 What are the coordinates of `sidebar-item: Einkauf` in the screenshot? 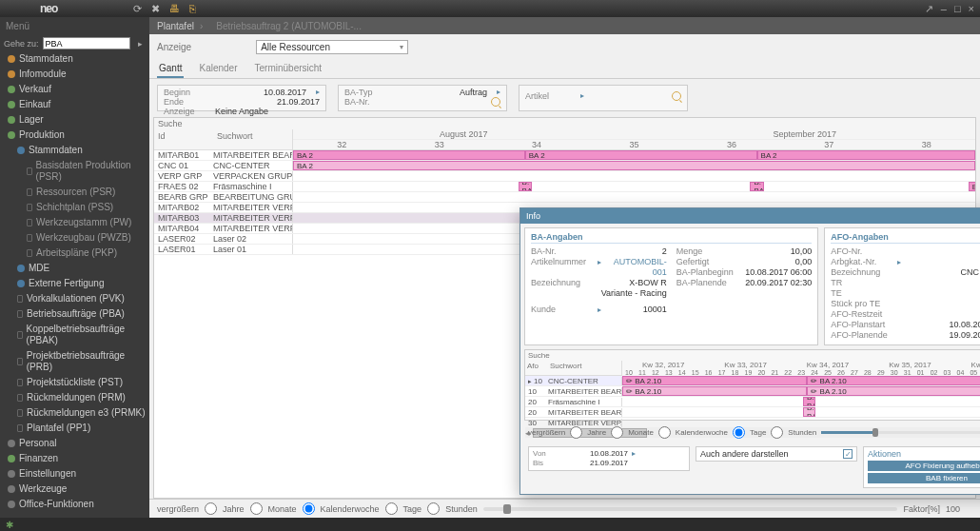 It's located at (74, 105).